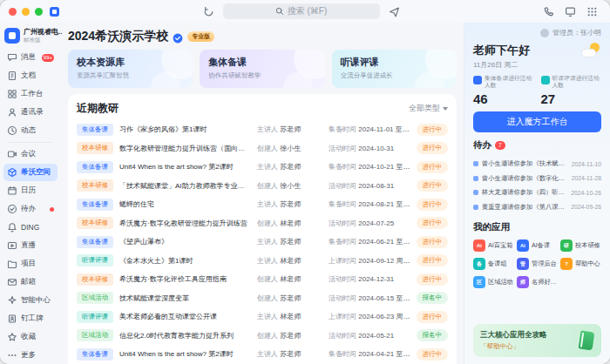  What do you see at coordinates (570, 12) in the screenshot?
I see `screen-share-icon` at bounding box center [570, 12].